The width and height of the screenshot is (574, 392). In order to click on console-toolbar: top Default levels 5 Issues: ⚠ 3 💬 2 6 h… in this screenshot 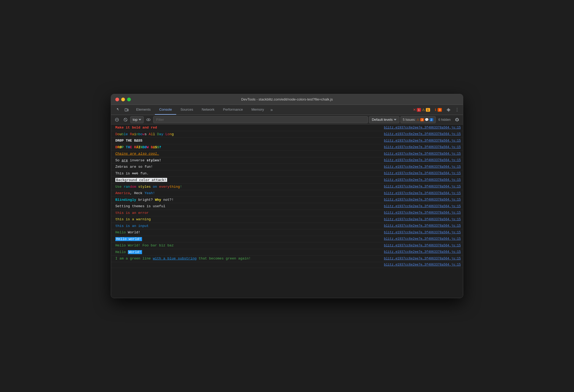, I will do `click(287, 120)`.